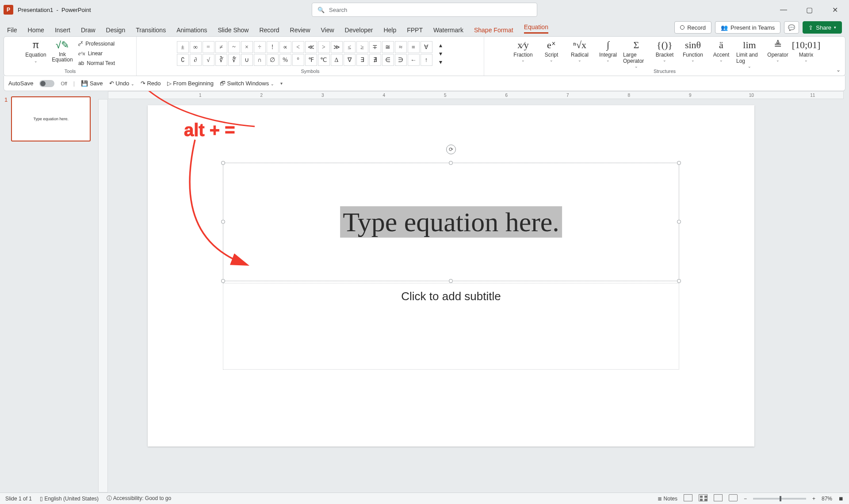  Describe the element at coordinates (311, 60) in the screenshot. I see `symbol-℉: ℉` at that location.